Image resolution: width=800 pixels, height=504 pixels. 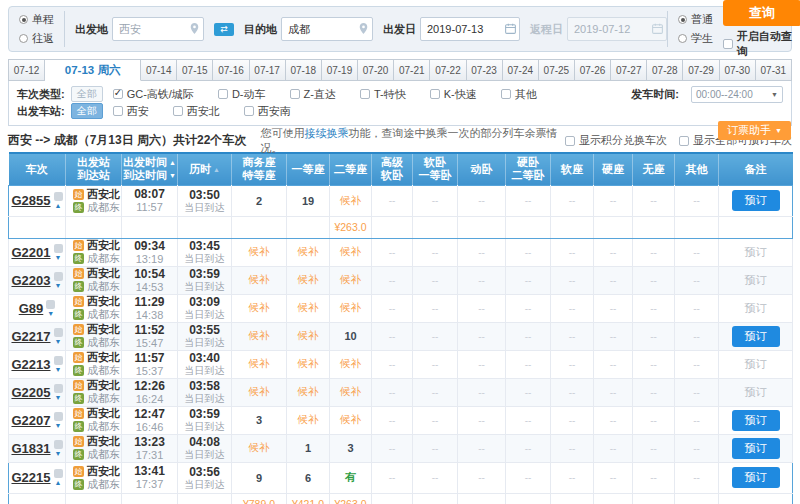 What do you see at coordinates (448, 70) in the screenshot?
I see `date-tab: 07-22` at bounding box center [448, 70].